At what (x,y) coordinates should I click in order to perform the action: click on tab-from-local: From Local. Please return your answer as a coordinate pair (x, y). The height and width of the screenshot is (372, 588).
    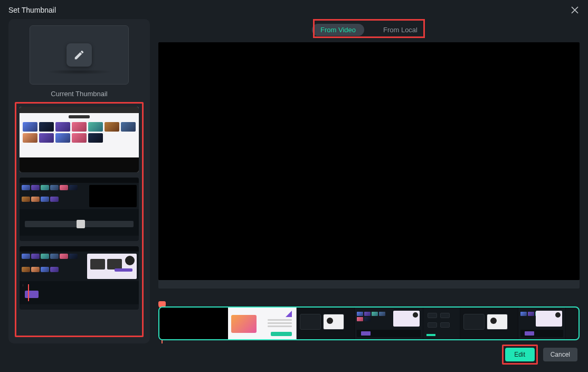
    Looking at the image, I should click on (400, 30).